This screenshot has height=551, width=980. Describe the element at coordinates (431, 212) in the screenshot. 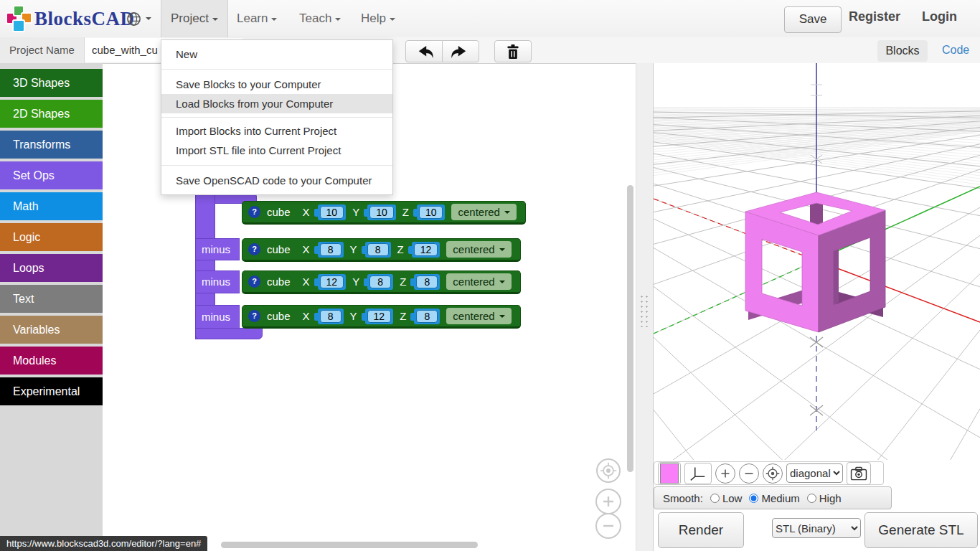

I see `z-value-field: 10` at that location.